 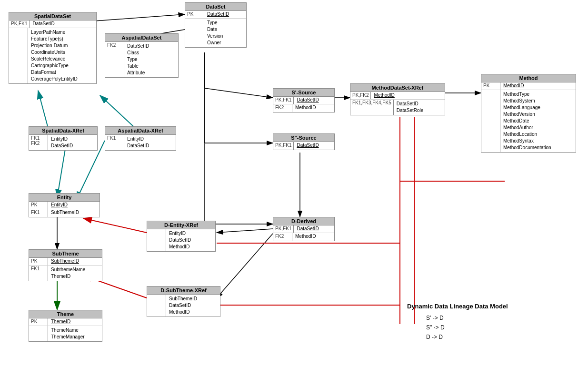 I want to click on entity-fk1-key: FK1, so click(x=39, y=213).